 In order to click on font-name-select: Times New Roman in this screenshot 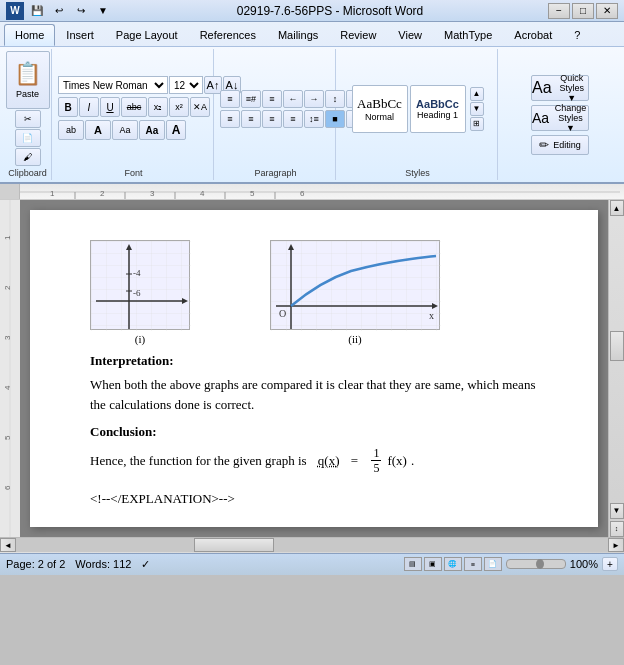, I will do `click(113, 85)`.